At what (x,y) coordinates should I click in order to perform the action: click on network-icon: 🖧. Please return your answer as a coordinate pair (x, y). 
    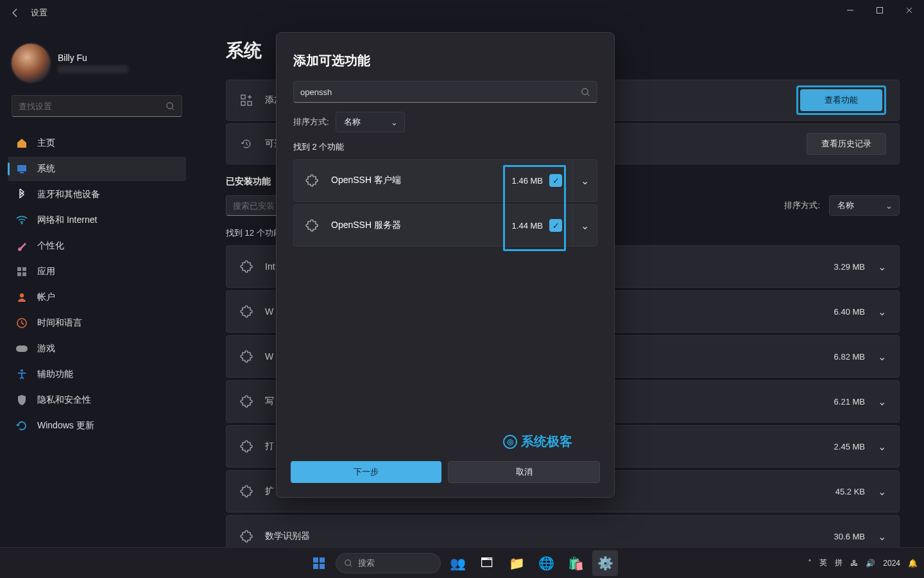
    Looking at the image, I should click on (854, 563).